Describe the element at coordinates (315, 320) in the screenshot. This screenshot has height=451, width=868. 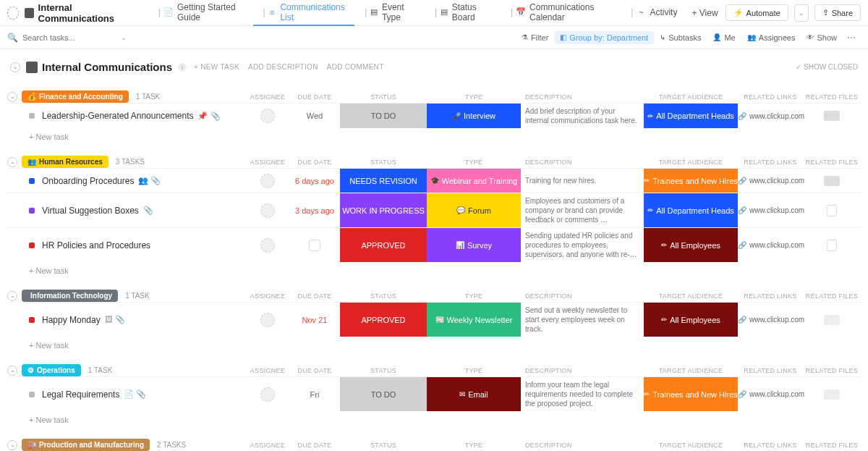
I see `due-cell: Nov 21` at that location.